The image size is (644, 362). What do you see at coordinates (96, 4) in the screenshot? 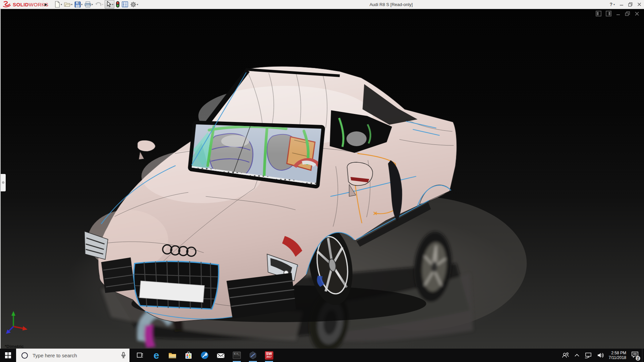
I see `main-toolbar: ▾ ▾ ▾ ▾` at bounding box center [96, 4].